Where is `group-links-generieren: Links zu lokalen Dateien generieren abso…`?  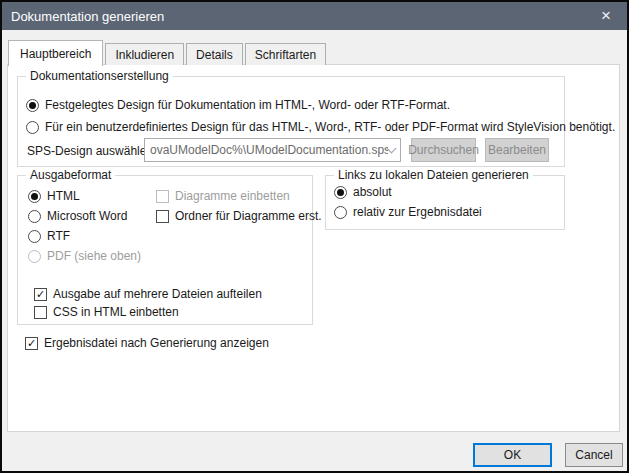 group-links-generieren: Links zu lokalen Dateien generieren abso… is located at coordinates (445, 202).